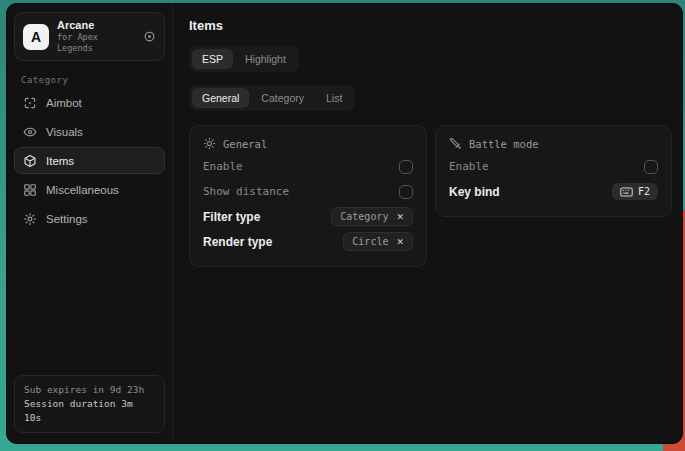 The width and height of the screenshot is (685, 451). I want to click on sub-expires-text: Sub expires in 9d 23h, so click(90, 390).